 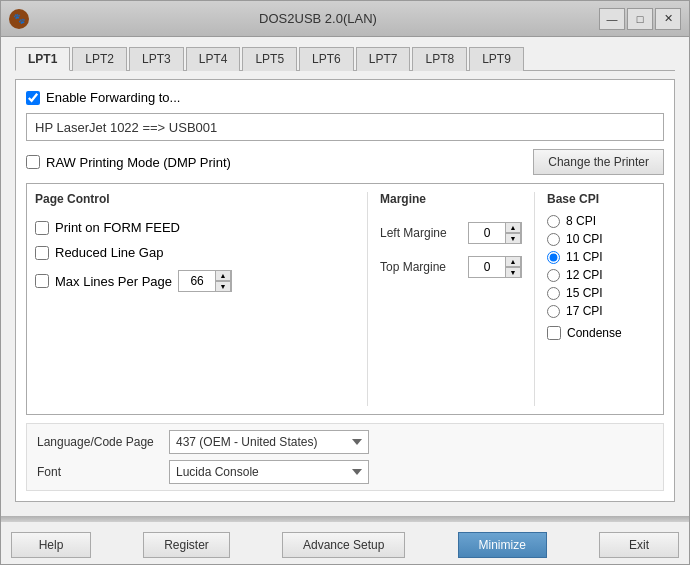 What do you see at coordinates (205, 281) in the screenshot?
I see `max-lines-spinner: ▲ ▼` at bounding box center [205, 281].